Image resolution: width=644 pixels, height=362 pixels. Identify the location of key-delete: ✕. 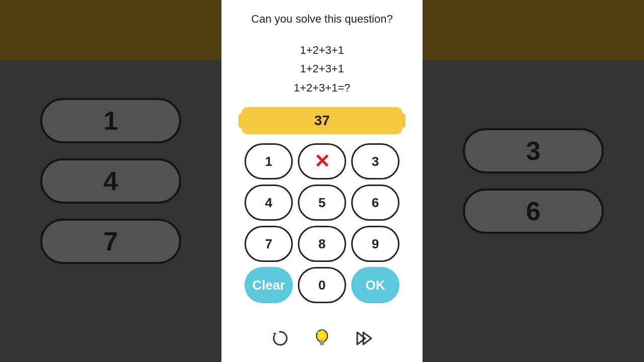
(322, 161).